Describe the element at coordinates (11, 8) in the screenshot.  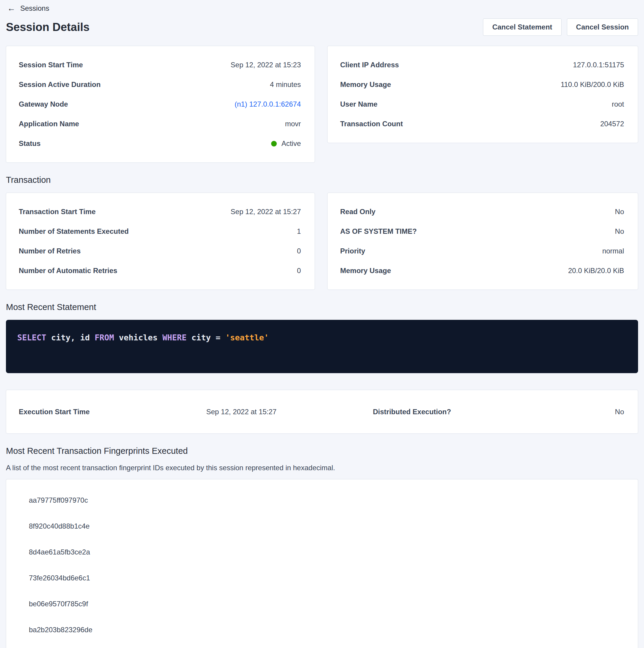
I see `back-arrow-icon: ←` at that location.